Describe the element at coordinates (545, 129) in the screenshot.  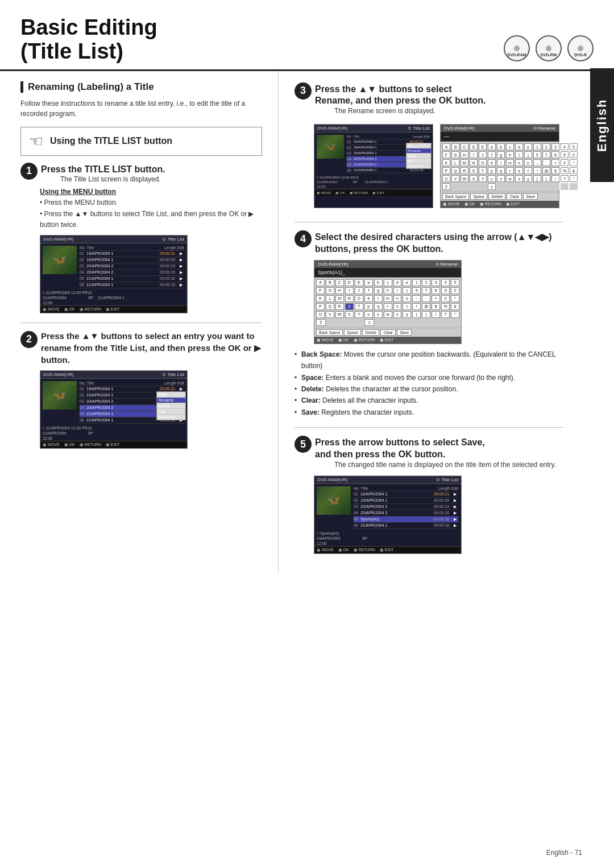
I see `screen3b-mode: ⊙ Rename` at that location.